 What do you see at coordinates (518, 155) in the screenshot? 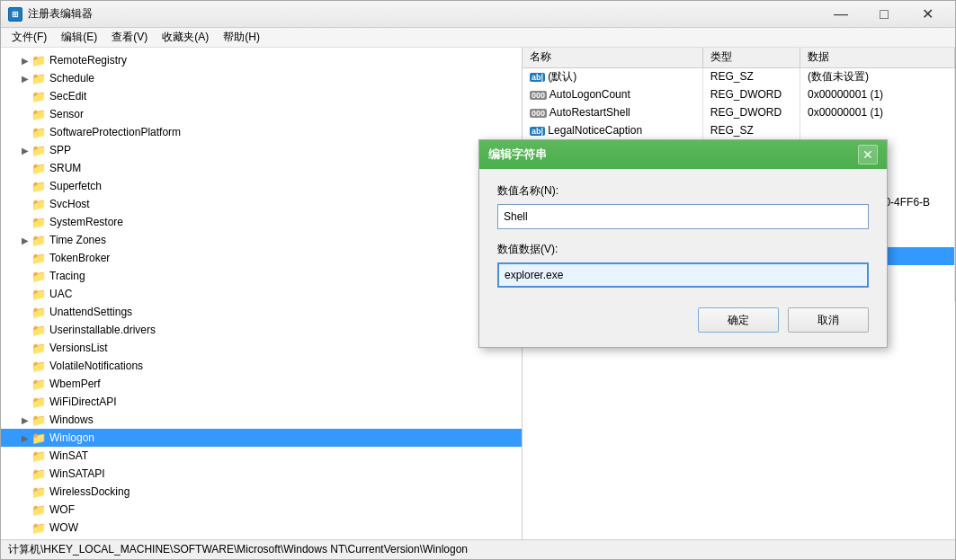
I see `dialog-title: 编辑字符串` at bounding box center [518, 155].